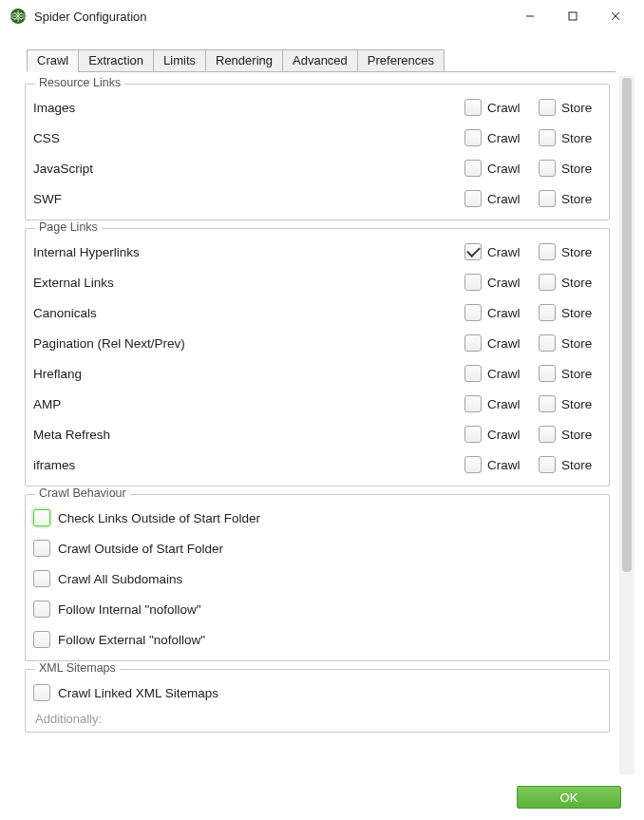 Image resolution: width=644 pixels, height=820 pixels. Describe the element at coordinates (317, 465) in the screenshot. I see `row-iframes: iframes Crawl Store` at that location.